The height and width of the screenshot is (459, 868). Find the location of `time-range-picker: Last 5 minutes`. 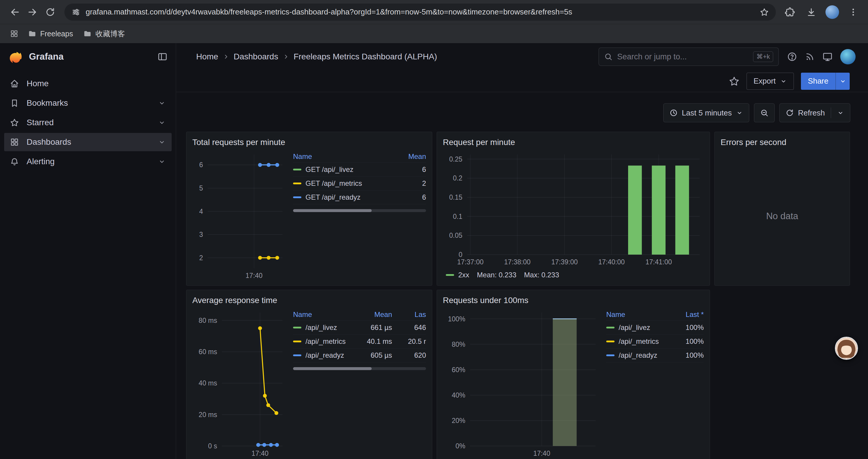

time-range-picker: Last 5 minutes is located at coordinates (706, 113).